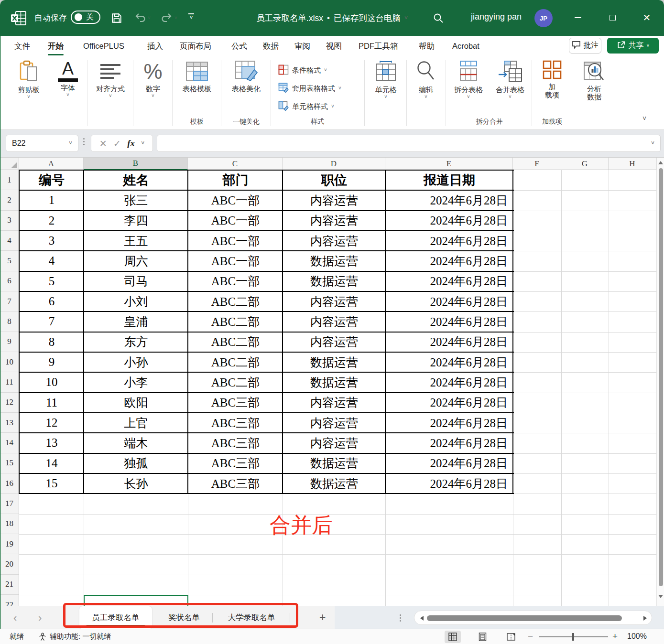 The width and height of the screenshot is (664, 644). I want to click on row-header-5: 5, so click(10, 261).